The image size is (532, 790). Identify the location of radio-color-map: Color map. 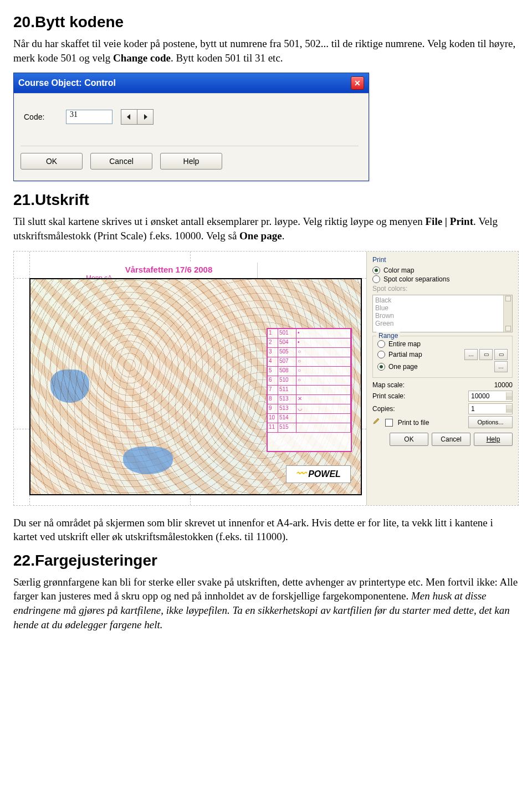
(442, 270).